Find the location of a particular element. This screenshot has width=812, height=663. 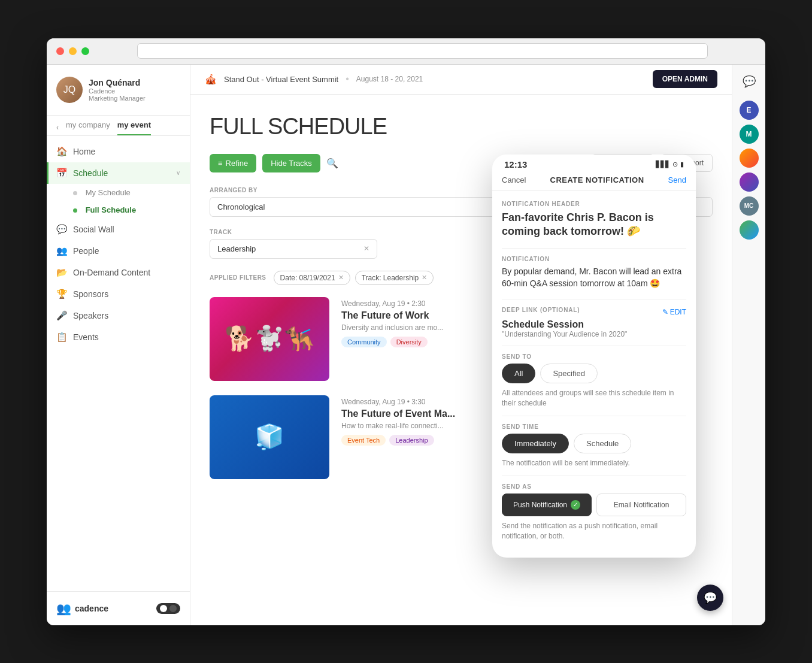

tag-leadership: Leadership is located at coordinates (411, 440).